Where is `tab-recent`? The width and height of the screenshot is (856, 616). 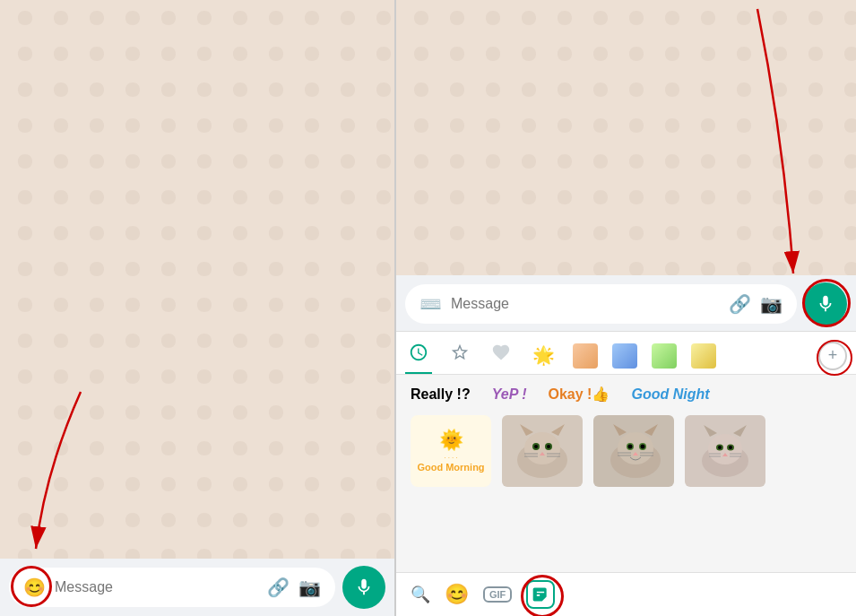
tab-recent is located at coordinates (419, 355).